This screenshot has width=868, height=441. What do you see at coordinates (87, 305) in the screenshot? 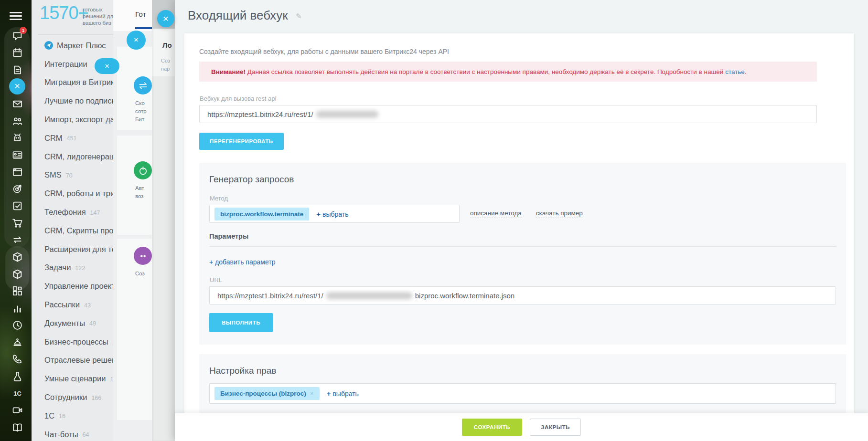
I see `menu-item-count: 43` at bounding box center [87, 305].